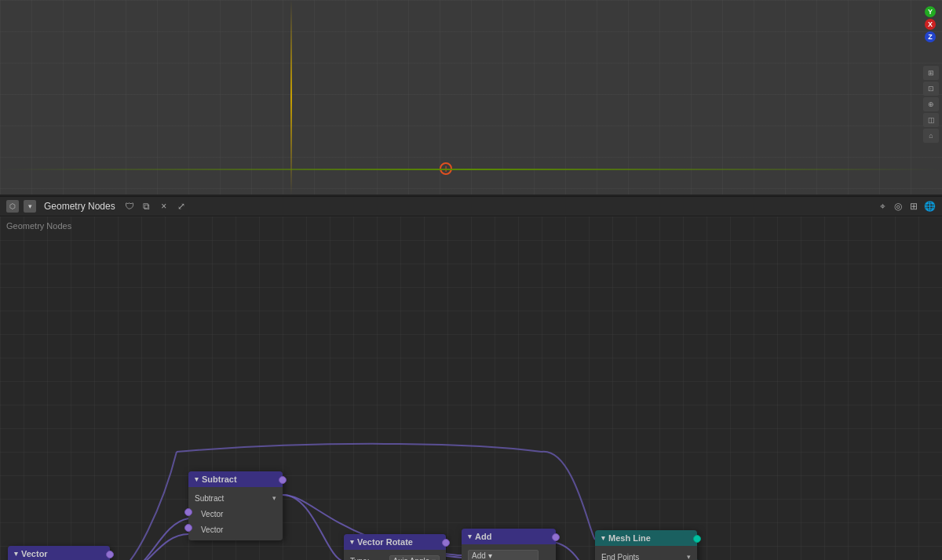 This screenshot has width=942, height=560. Describe the element at coordinates (446, 169) in the screenshot. I see `viewport-crosshair` at that location.